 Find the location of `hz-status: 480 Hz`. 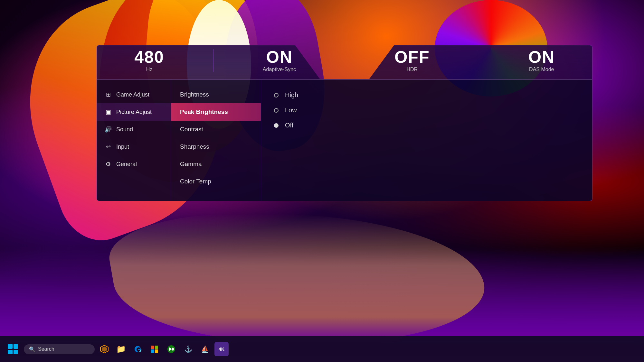

hz-status: 480 Hz is located at coordinates (149, 60).